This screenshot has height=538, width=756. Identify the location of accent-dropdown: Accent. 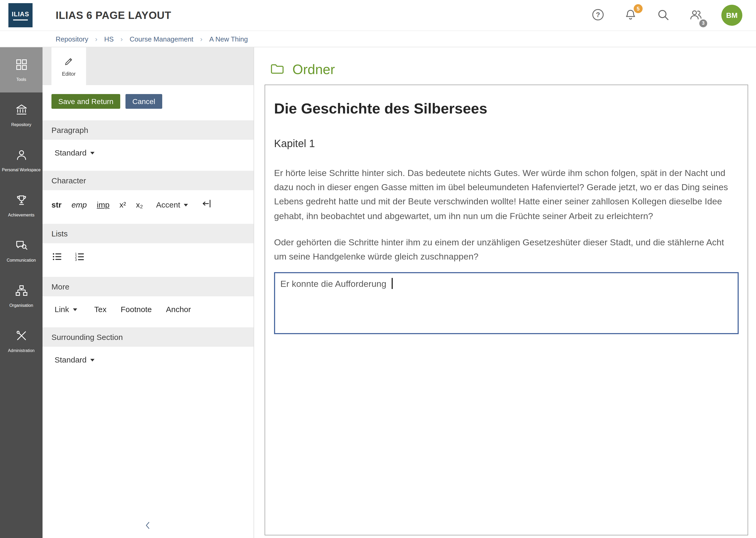
(172, 204).